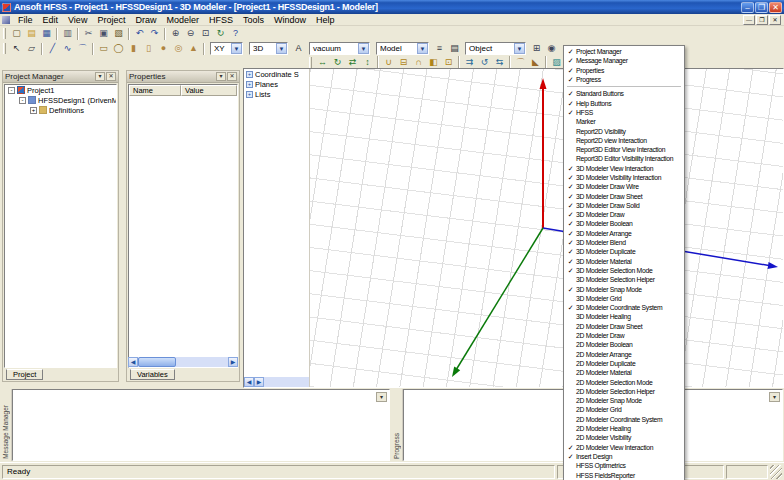 The width and height of the screenshot is (784, 480). Describe the element at coordinates (624, 382) in the screenshot. I see `toolbar-menu-item: 2D Modeler Selection Mode` at that location.